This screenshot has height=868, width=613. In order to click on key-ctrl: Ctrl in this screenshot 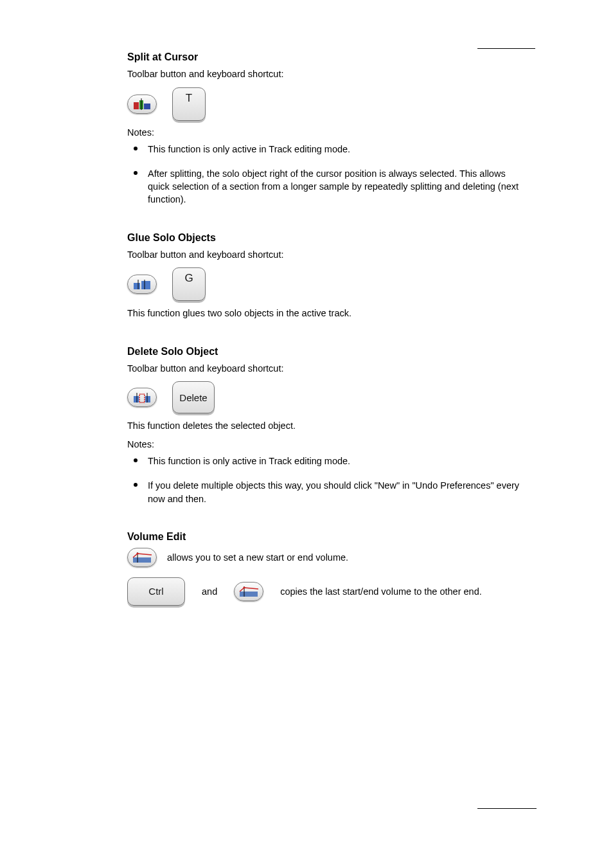, I will do `click(156, 592)`.